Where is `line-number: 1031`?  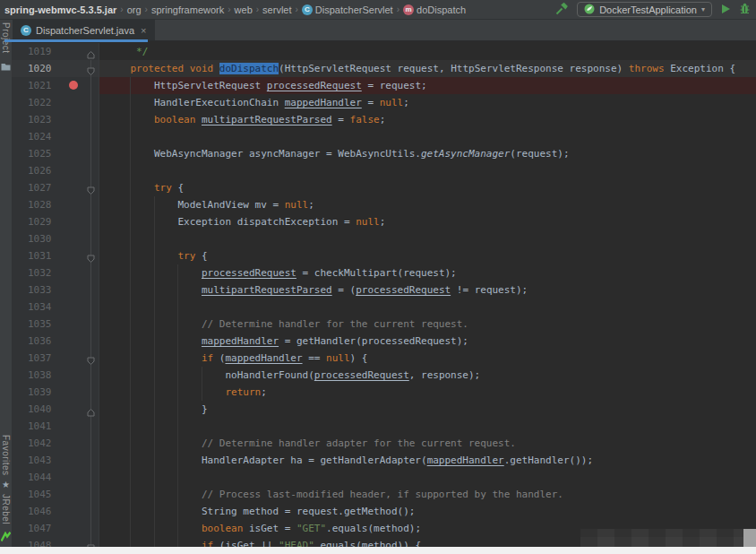 line-number: 1031 is located at coordinates (37, 256).